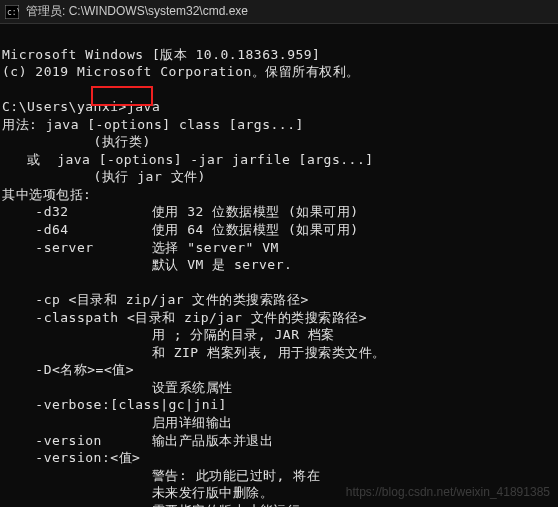 The width and height of the screenshot is (558, 507). What do you see at coordinates (138, 440) in the screenshot?
I see `output-line: -version 输出产品版本并退出` at bounding box center [138, 440].